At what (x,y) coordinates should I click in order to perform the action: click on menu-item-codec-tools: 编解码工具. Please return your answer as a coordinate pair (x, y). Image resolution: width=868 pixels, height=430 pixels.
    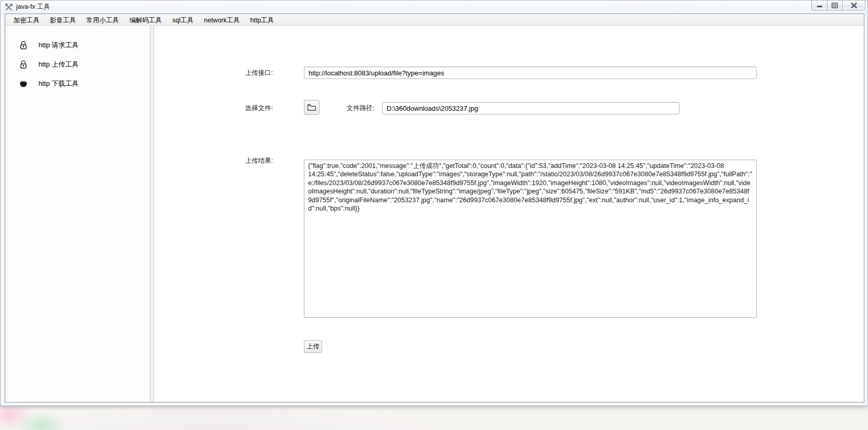
    Looking at the image, I should click on (146, 20).